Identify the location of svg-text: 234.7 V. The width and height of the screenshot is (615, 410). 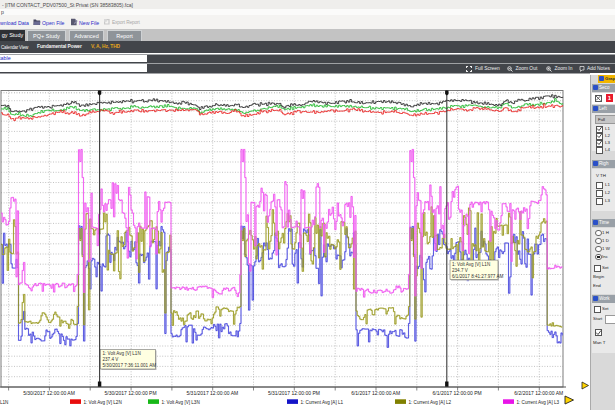
(460, 270).